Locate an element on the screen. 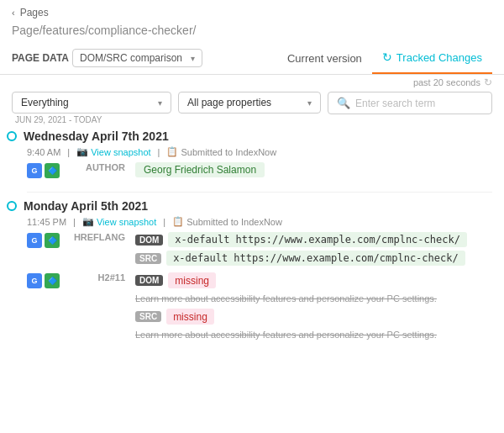 This screenshot has width=504, height=433. change-label: AUTHOR is located at coordinates (96, 167).